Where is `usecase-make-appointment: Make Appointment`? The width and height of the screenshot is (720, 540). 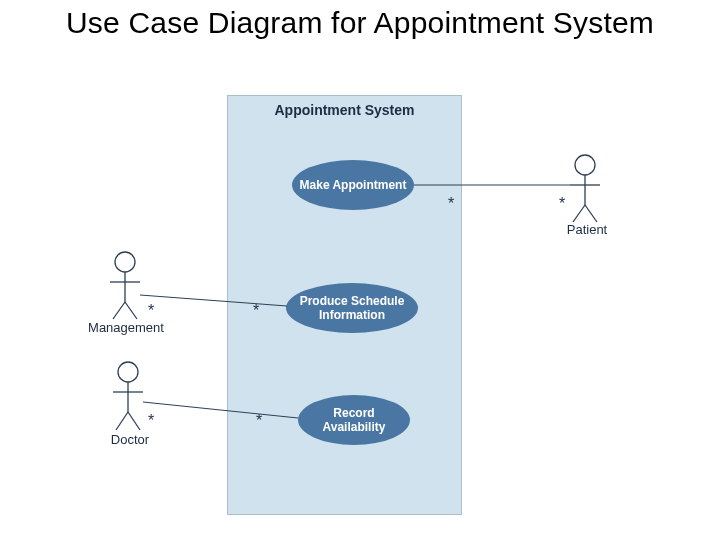 usecase-make-appointment: Make Appointment is located at coordinates (353, 185).